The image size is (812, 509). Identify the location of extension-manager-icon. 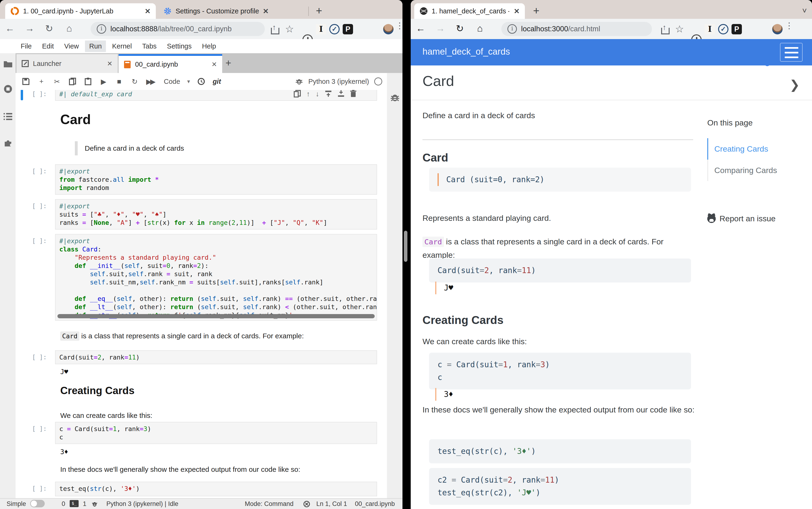
(8, 143).